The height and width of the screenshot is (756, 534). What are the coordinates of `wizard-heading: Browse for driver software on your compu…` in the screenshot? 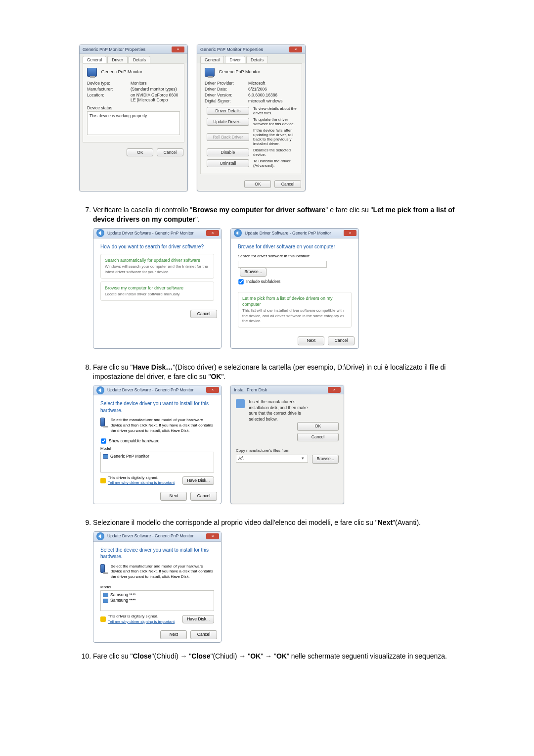 It's located at (295, 247).